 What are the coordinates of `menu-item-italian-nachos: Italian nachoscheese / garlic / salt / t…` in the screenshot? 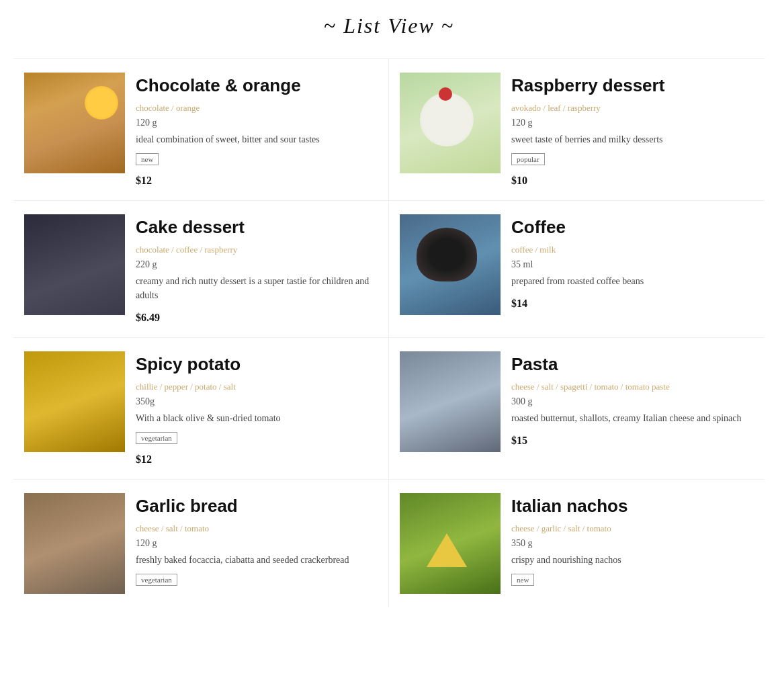 It's located at (576, 543).